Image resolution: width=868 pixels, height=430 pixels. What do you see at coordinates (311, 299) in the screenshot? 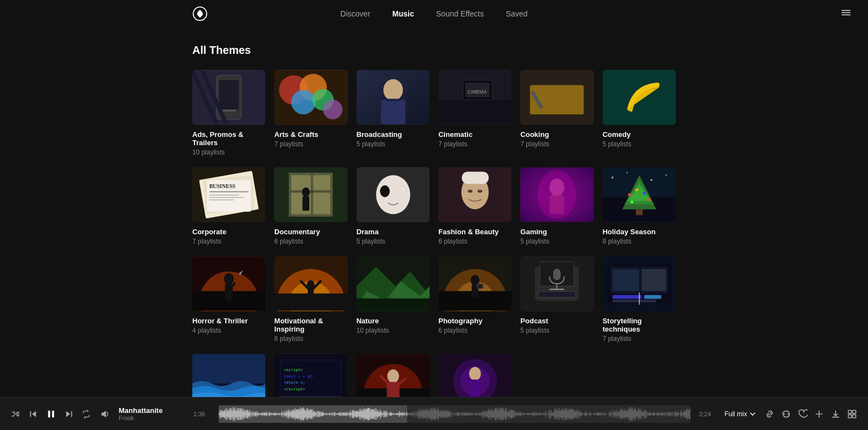
I see `theme-card-motivational-inspiring: Motivational & Inspiring6 playlists` at bounding box center [311, 299].